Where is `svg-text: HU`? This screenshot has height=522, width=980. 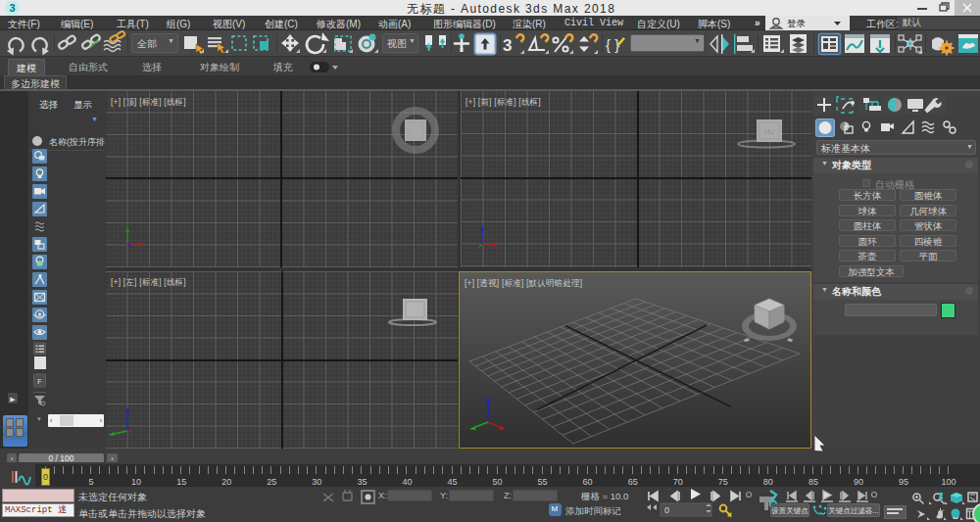
svg-text: HU is located at coordinates (769, 131).